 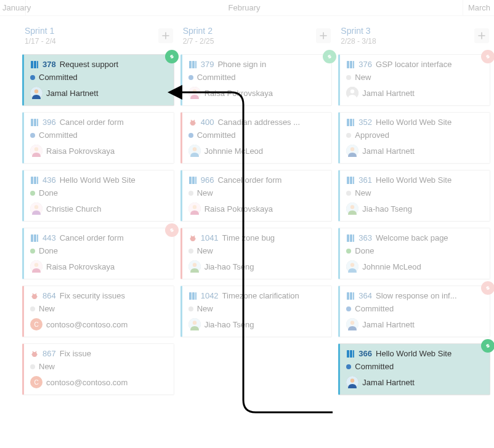 I want to click on work-item-card: 366Hello World Web SiteCommittedJamal Ha…, so click(x=414, y=369).